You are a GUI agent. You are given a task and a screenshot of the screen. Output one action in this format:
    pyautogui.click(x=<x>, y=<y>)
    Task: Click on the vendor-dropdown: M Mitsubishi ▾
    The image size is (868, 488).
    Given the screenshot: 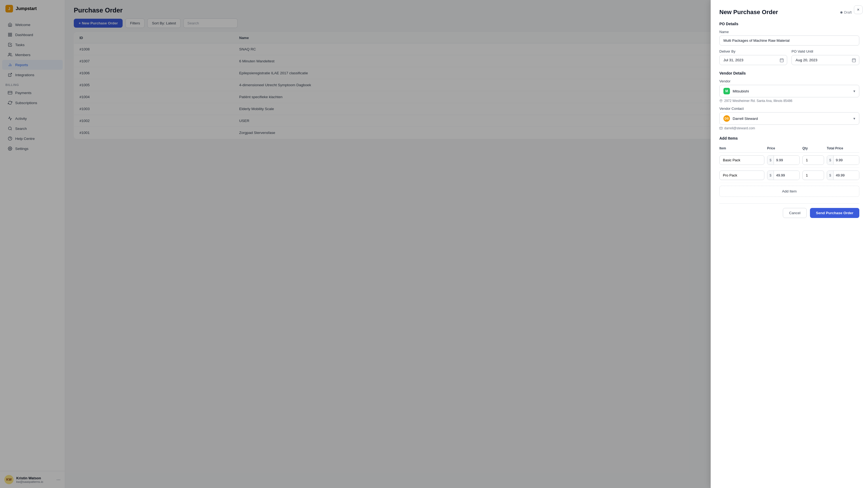 What is the action you would take?
    pyautogui.click(x=789, y=91)
    